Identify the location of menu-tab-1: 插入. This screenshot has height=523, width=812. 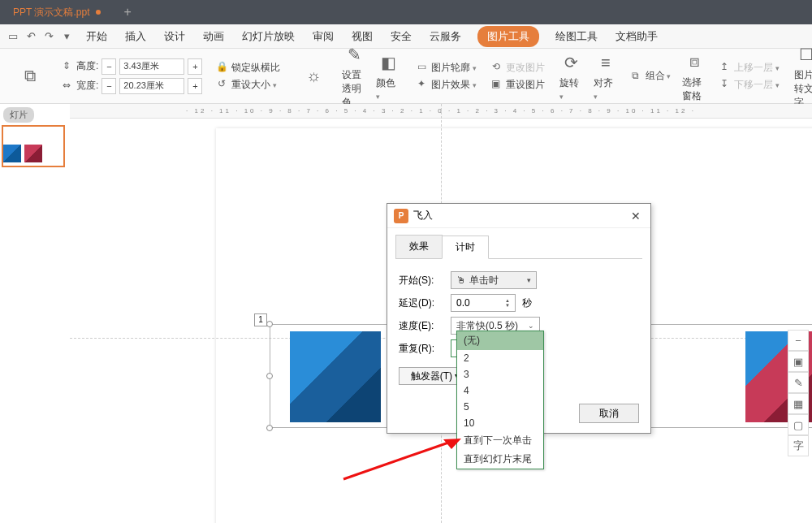
(136, 37).